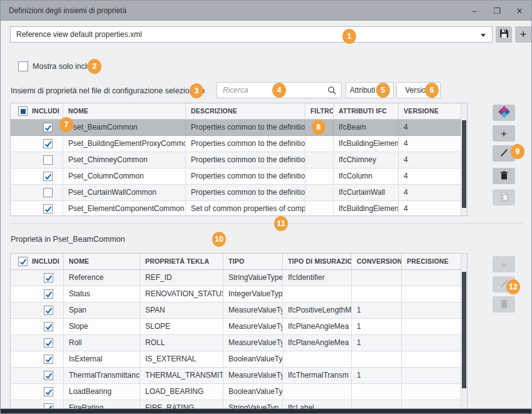  What do you see at coordinates (239, 343) in the screenshot?
I see `property-row: RollROLLMeasureValueTyIfcPlaneAngleMea1` at bounding box center [239, 343].